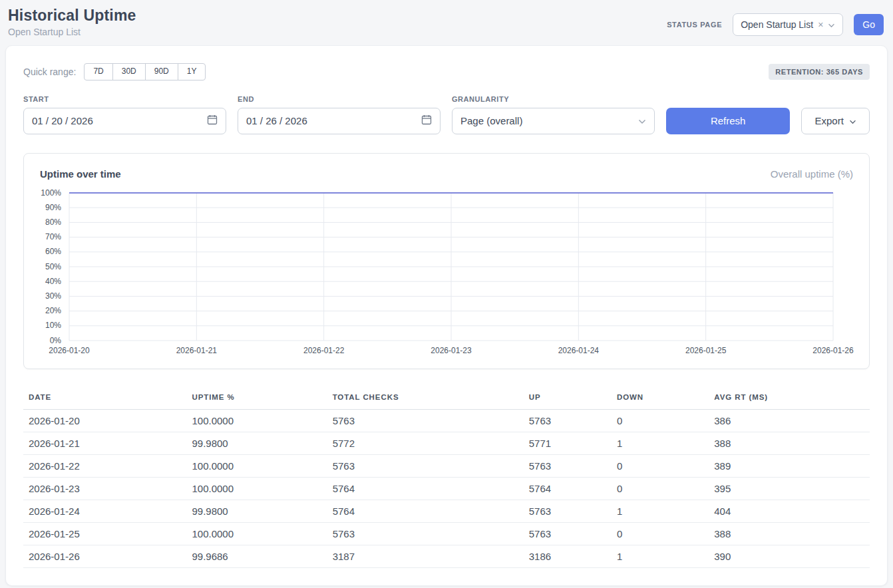 This screenshot has width=893, height=588. What do you see at coordinates (426, 443) in the screenshot?
I see `table-cell: 5772` at bounding box center [426, 443].